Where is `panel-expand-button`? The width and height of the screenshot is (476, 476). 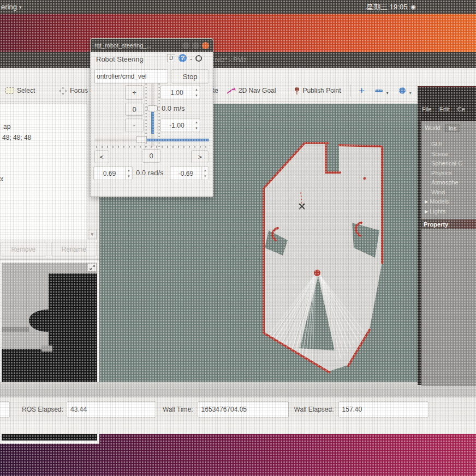 panel-expand-button is located at coordinates (92, 267).